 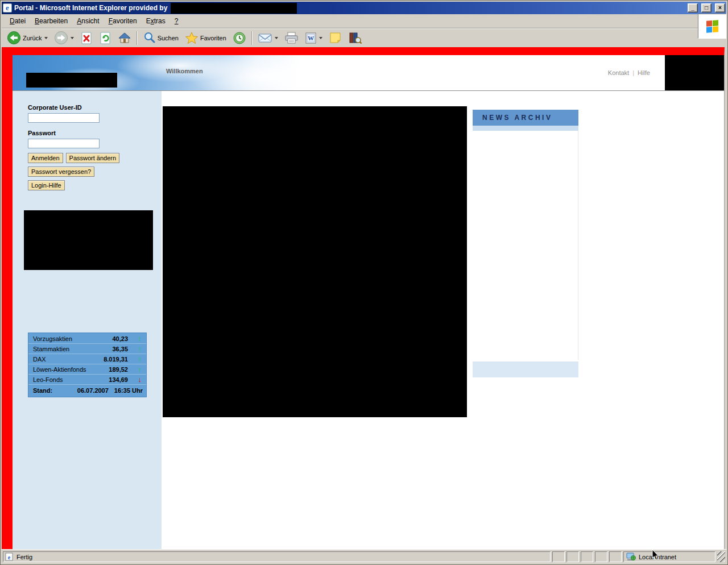 What do you see at coordinates (693, 8) in the screenshot?
I see `minimize-button: _` at bounding box center [693, 8].